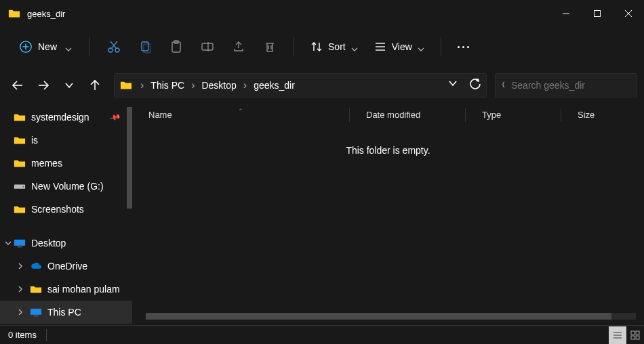 This screenshot has width=644, height=344. What do you see at coordinates (322, 85) in the screenshot?
I see `navigation-row: › This PC › Desktop › geeks_dir` at bounding box center [322, 85].